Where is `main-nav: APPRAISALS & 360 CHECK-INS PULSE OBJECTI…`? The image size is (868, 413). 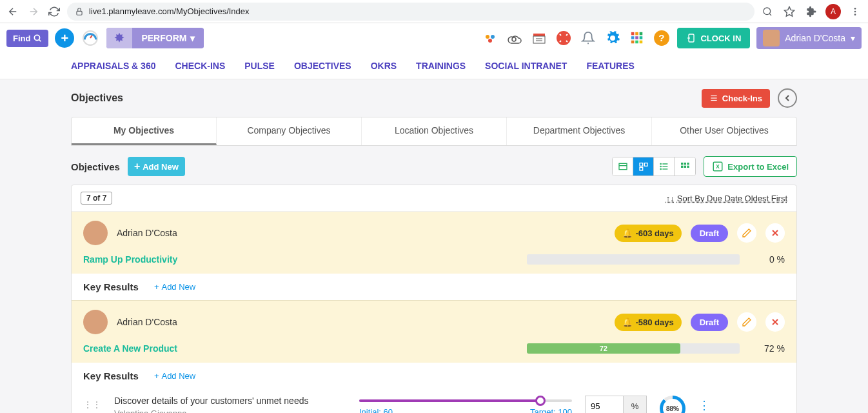
main-nav: APPRAISALS & 360 CHECK-INS PULSE OBJECTI… is located at coordinates (434, 66).